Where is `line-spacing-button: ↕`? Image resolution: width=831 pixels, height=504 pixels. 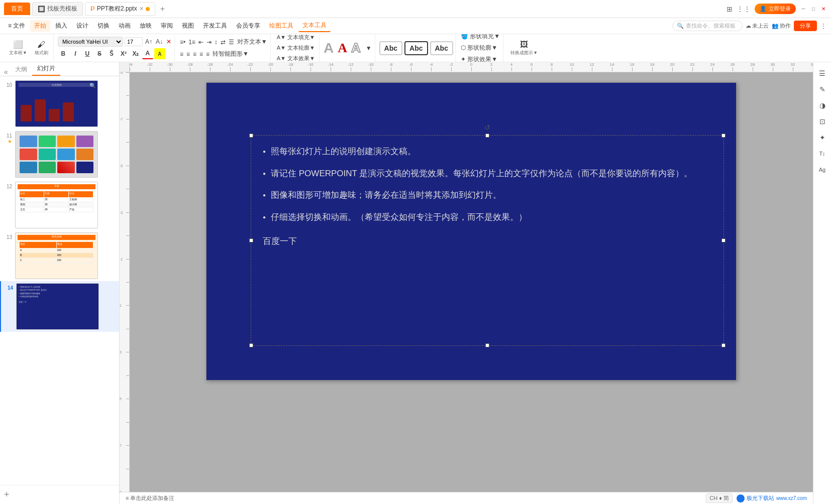 line-spacing-button: ↕ is located at coordinates (216, 42).